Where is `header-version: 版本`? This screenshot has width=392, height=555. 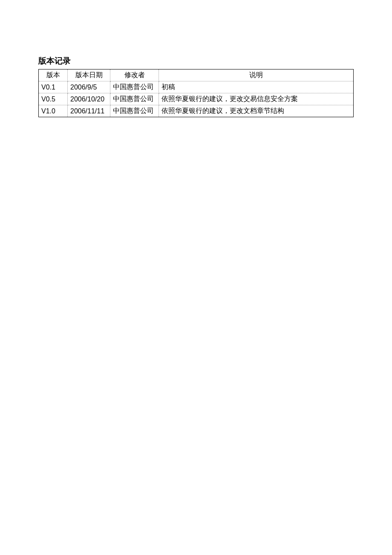
header-version: 版本 is located at coordinates (53, 75).